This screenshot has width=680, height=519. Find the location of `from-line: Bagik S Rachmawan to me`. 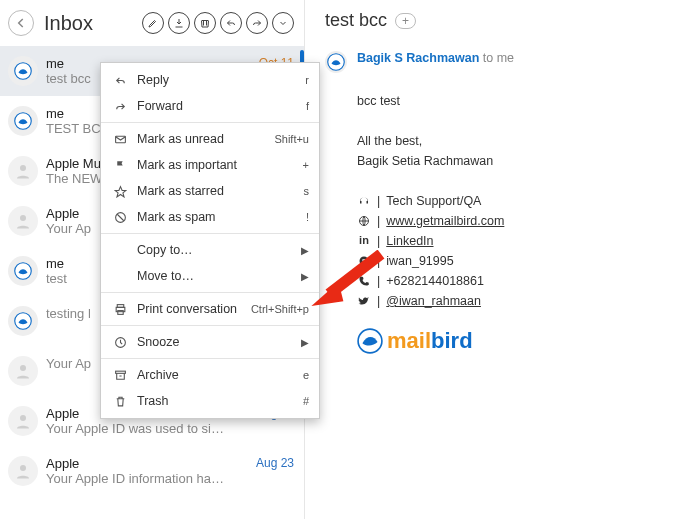

from-line: Bagik S Rachmawan to me is located at coordinates (436, 62).